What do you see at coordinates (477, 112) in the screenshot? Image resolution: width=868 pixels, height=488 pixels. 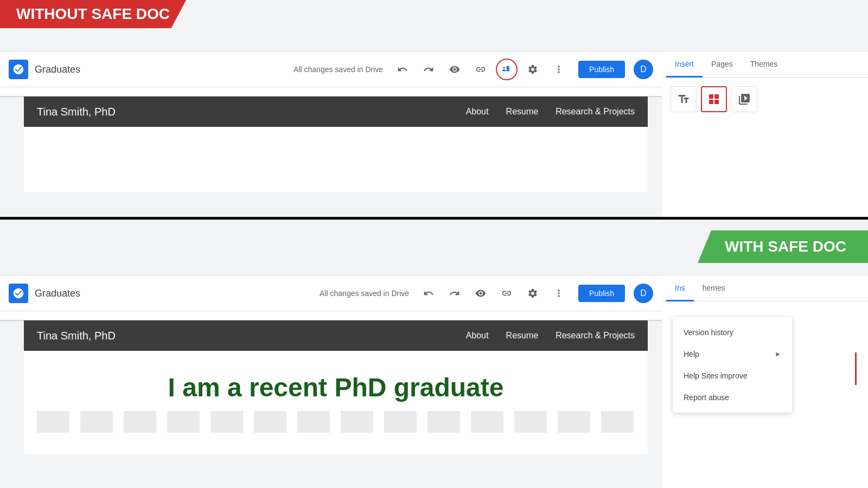 I see `nav-about-top: About` at bounding box center [477, 112].